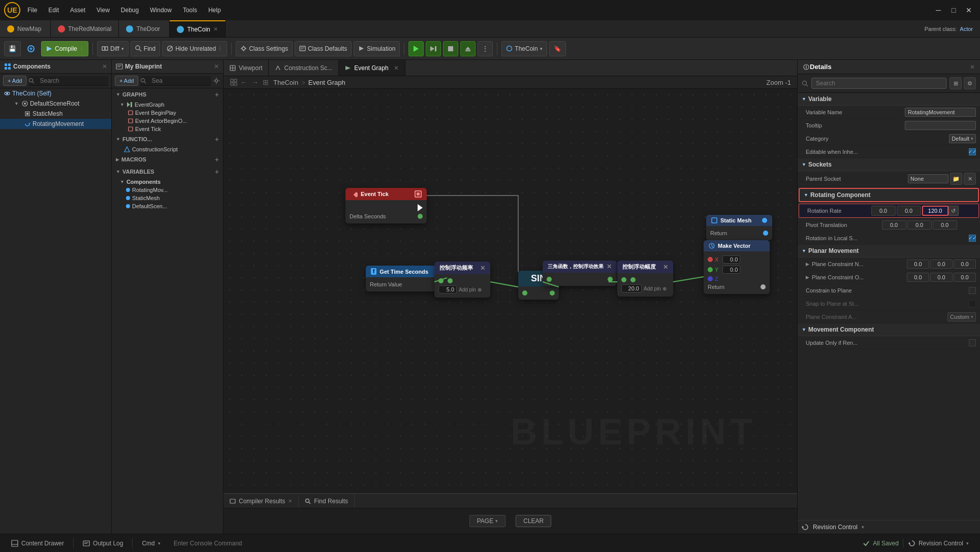 The width and height of the screenshot is (980, 552). Describe the element at coordinates (533, 521) in the screenshot. I see `clear-button: CLEAR` at that location.